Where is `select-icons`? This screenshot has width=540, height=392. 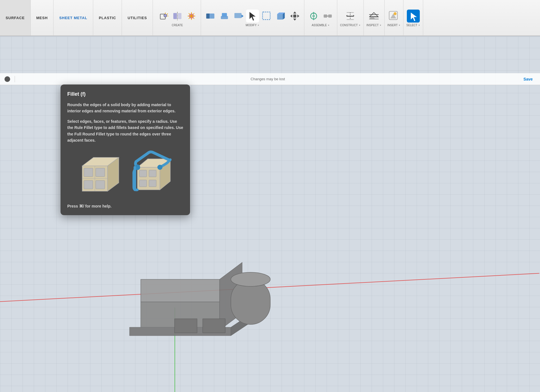 select-icons is located at coordinates (413, 16).